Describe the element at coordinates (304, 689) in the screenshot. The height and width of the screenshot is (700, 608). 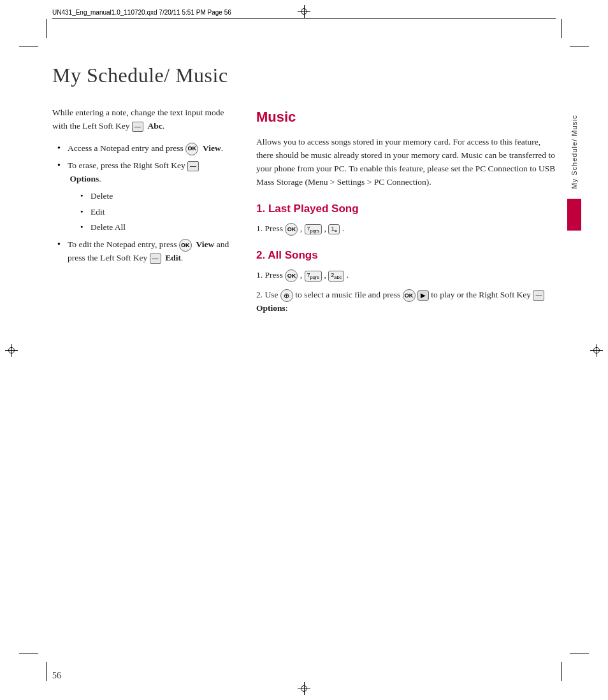
I see `reg-mark-bottom` at that location.